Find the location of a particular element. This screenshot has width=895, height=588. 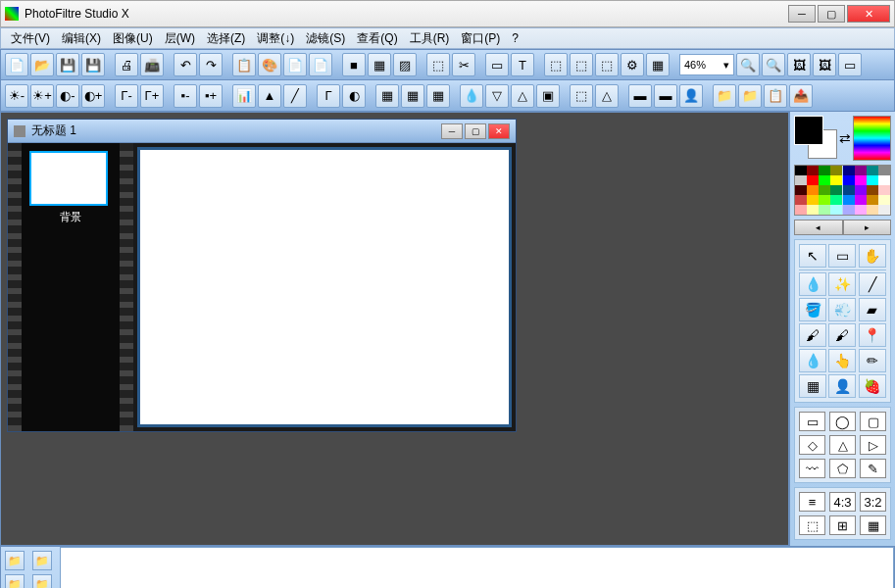

save-icon: 💾 is located at coordinates (68, 65).